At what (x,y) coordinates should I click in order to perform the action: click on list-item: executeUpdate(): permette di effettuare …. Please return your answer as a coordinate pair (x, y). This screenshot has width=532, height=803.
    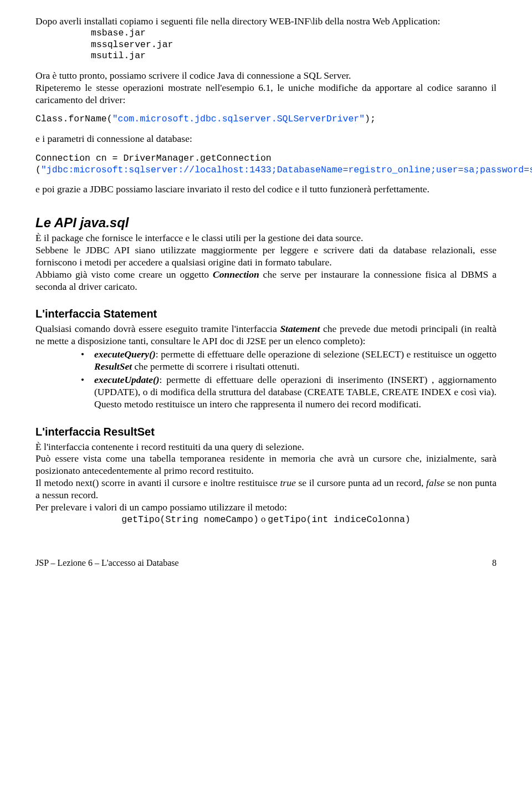
    Looking at the image, I should click on (290, 392).